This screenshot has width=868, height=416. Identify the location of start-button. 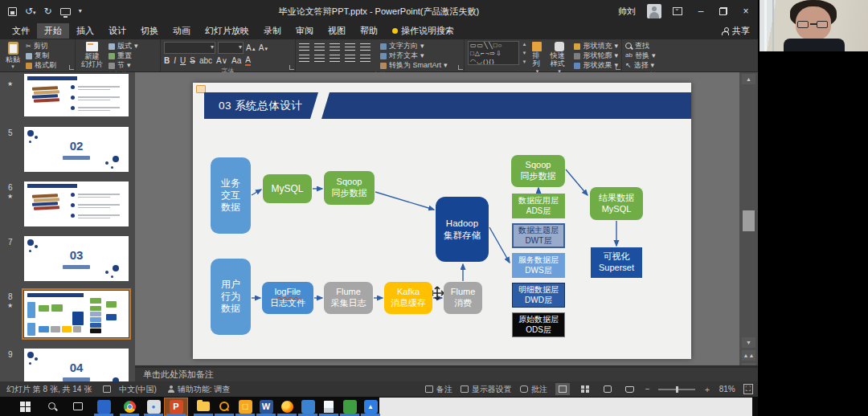
(25, 406).